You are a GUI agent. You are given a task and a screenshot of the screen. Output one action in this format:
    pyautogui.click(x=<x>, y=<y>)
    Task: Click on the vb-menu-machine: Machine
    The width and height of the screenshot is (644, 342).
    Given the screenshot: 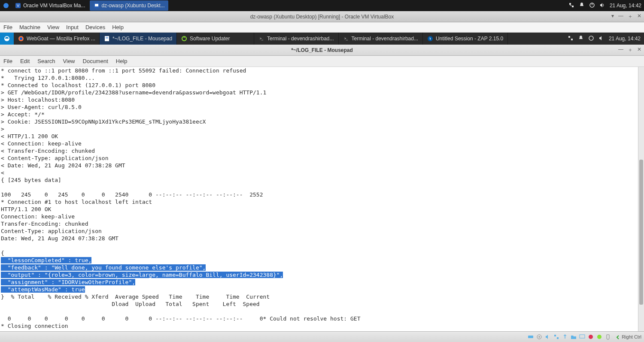 What is the action you would take?
    pyautogui.click(x=30, y=27)
    